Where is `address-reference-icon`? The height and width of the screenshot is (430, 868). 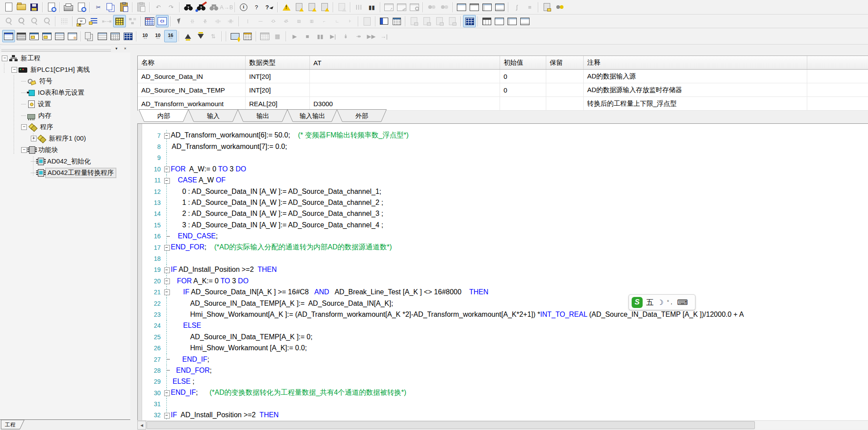 address-reference-icon is located at coordinates (102, 36).